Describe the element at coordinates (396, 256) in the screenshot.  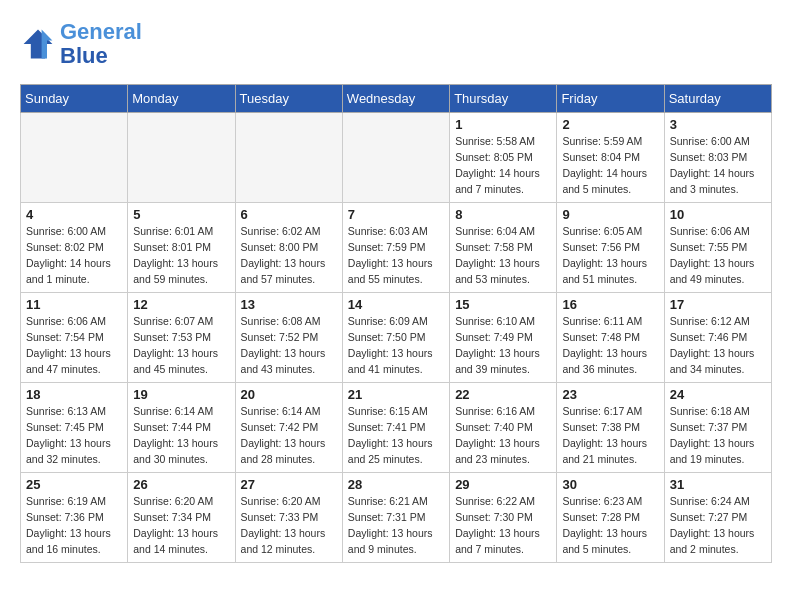
I see `day-info: Sunrise: 6:03 AMSunset: 7:59 PMDaylight:…` at that location.